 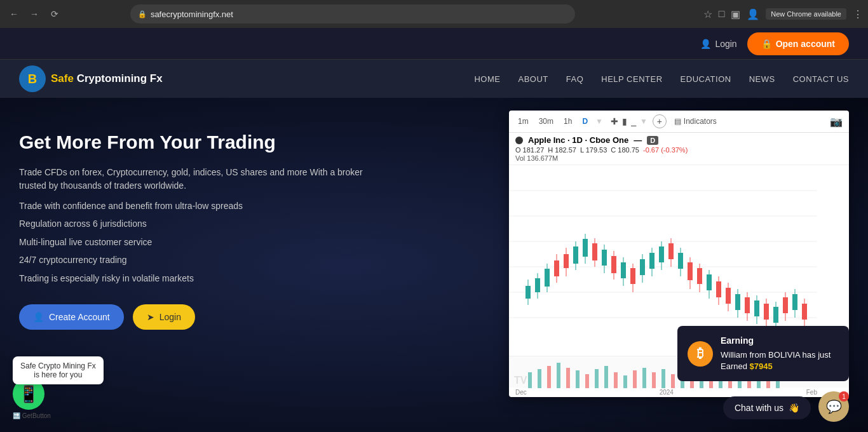 I want to click on hero-login-label: Login, so click(x=170, y=317).